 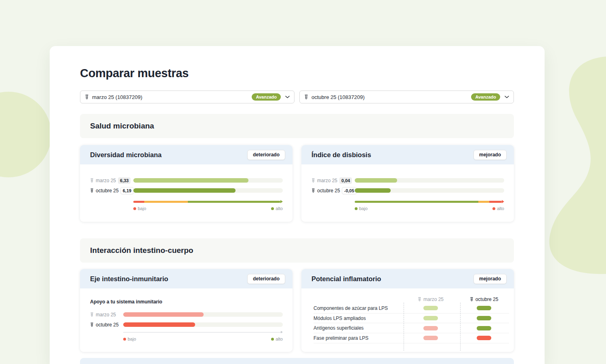 What do you see at coordinates (333, 181) in the screenshot?
I see `sample-row-meta: marzo 25 0,04` at bounding box center [333, 181].